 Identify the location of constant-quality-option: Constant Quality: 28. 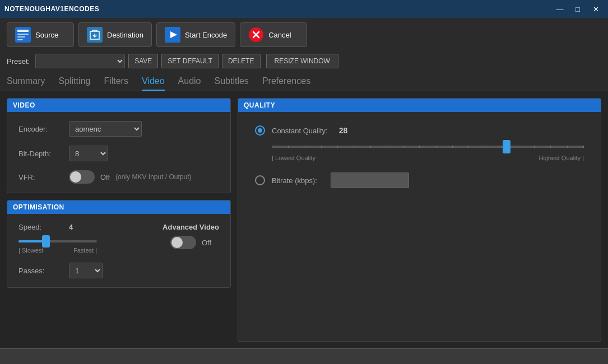
(419, 130).